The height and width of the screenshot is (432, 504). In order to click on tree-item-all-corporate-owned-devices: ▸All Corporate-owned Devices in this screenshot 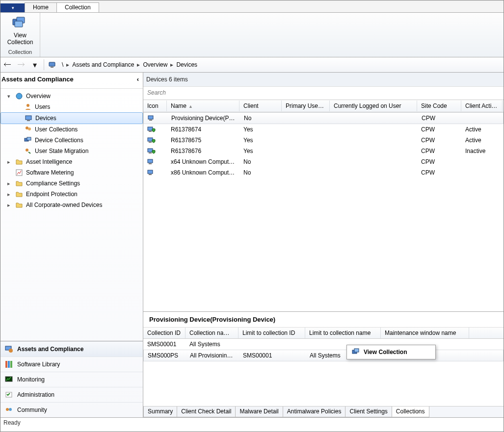, I will do `click(72, 205)`.